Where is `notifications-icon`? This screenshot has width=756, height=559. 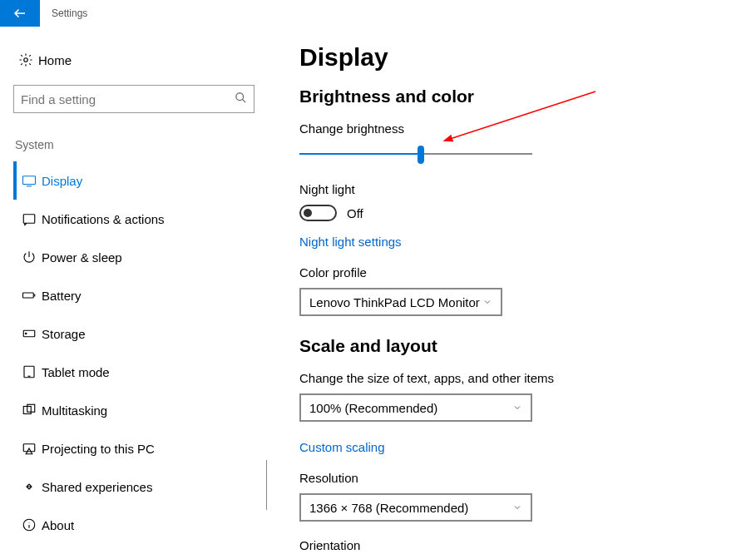 notifications-icon is located at coordinates (29, 219).